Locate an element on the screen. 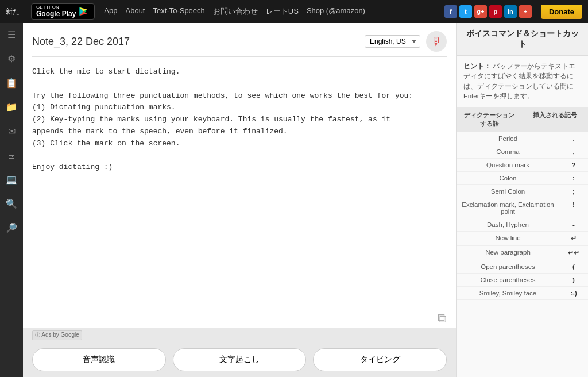  shortcut-symbol: - is located at coordinates (574, 225).